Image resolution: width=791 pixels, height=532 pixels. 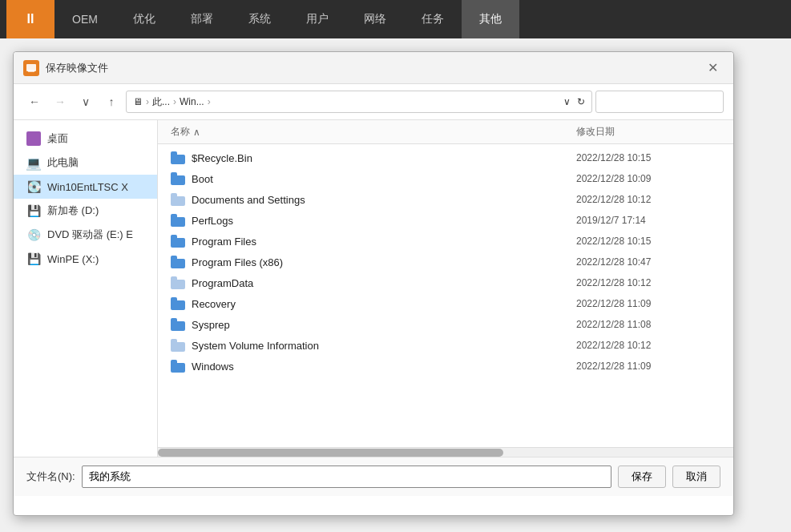 I want to click on file-date: 2022/12/28 10:47, so click(x=648, y=262).